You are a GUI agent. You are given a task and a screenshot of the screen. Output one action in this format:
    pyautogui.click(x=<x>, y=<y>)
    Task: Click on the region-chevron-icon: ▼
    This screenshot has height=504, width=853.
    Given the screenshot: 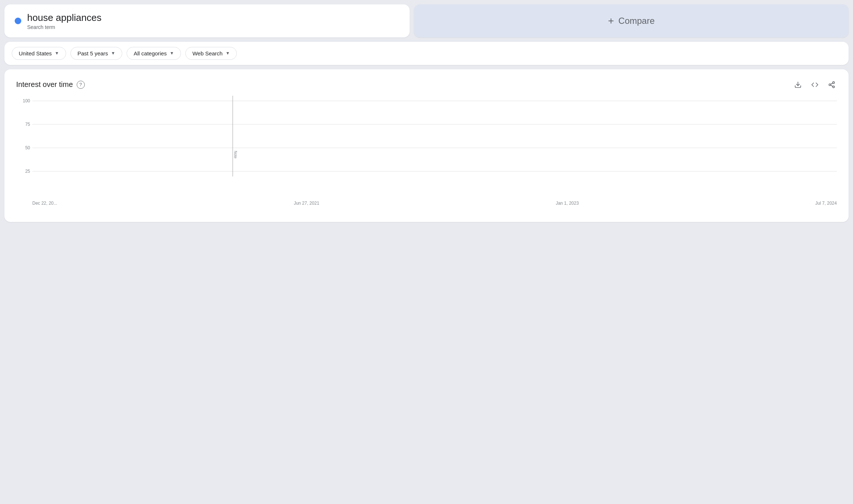 What is the action you would take?
    pyautogui.click(x=57, y=53)
    